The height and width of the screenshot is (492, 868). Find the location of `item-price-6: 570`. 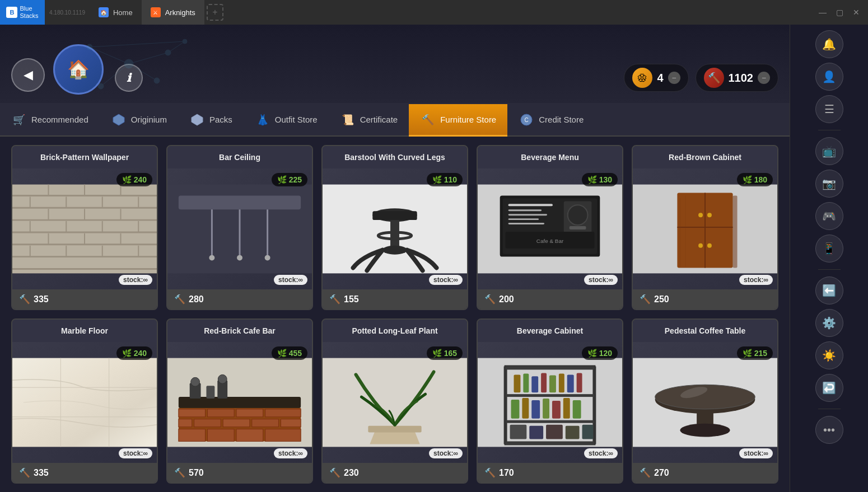

item-price-6: 570 is located at coordinates (196, 473).